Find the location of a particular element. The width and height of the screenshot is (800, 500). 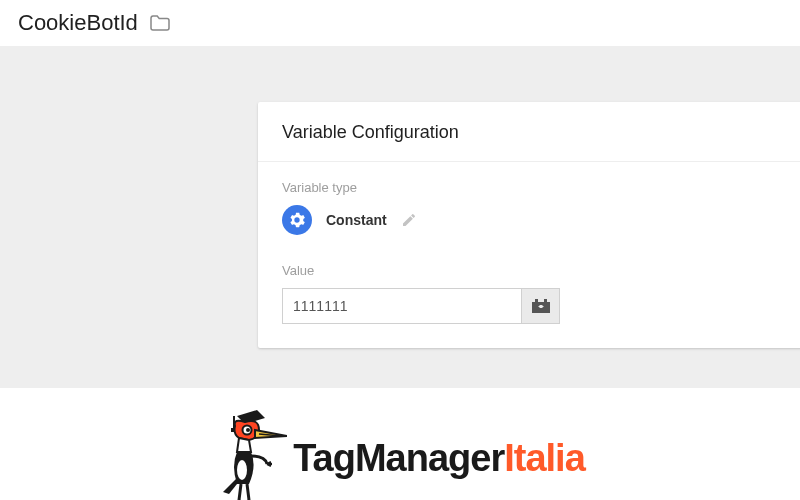

variable-type-name: Constant is located at coordinates (356, 220).